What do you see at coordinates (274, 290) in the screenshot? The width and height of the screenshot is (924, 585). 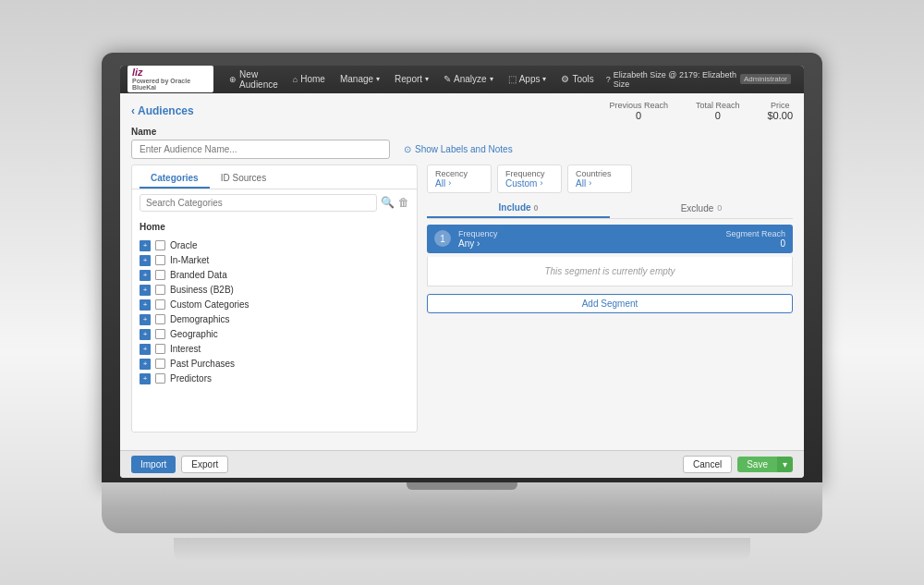 I see `list-item: + Business (B2B)` at bounding box center [274, 290].